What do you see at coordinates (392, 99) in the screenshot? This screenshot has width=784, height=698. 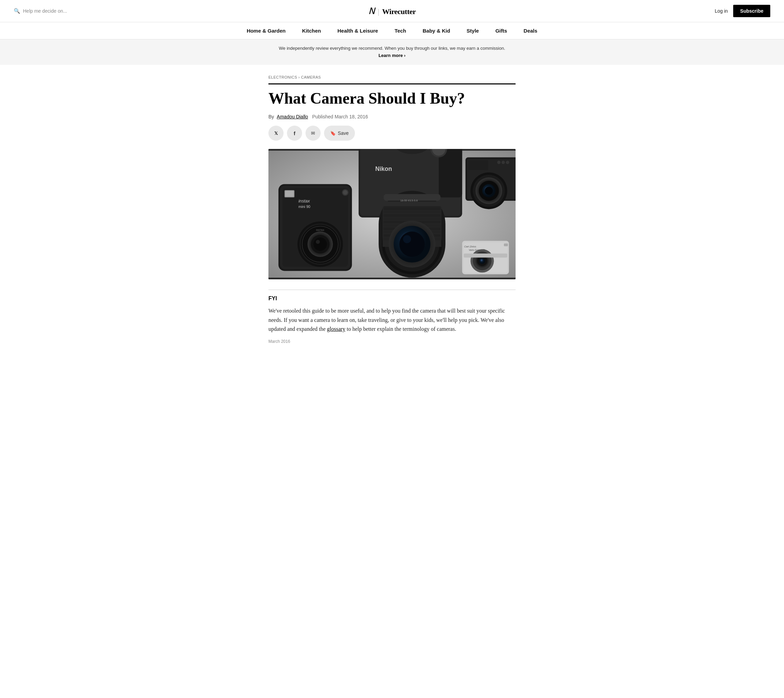 I see `article-title: What Camera Should I Buy?` at bounding box center [392, 99].